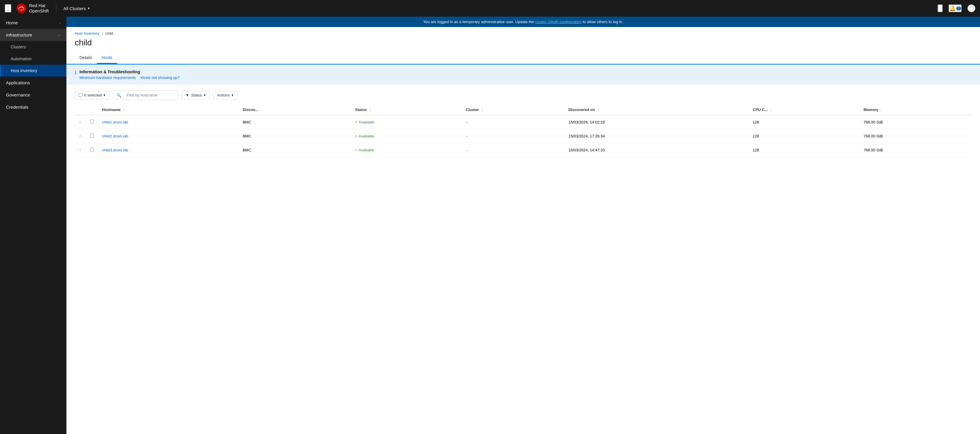  I want to click on th-status: Status ↕, so click(407, 110).